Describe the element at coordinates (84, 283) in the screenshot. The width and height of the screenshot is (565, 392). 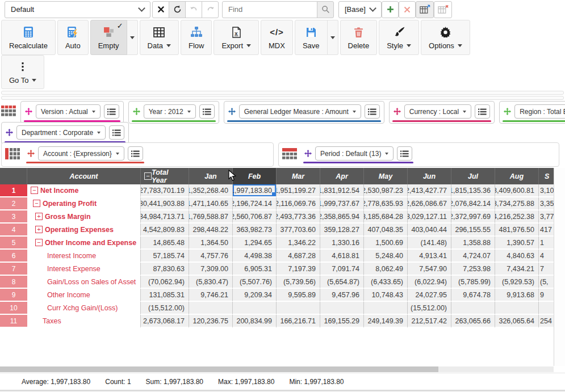
I see `account-cell: Gain/Loss on Sales of Asset` at that location.